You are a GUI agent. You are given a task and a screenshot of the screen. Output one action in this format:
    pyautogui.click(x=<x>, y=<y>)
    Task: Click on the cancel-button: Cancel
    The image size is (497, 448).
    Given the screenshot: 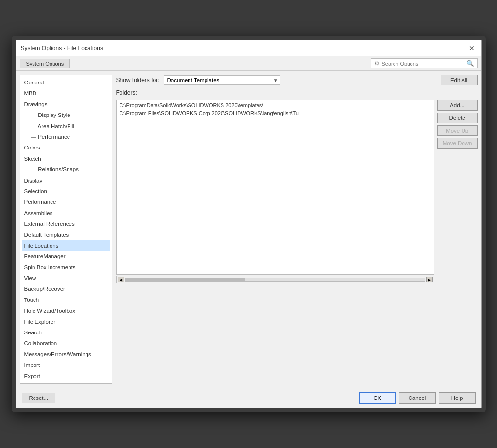 What is the action you would take?
    pyautogui.click(x=417, y=398)
    